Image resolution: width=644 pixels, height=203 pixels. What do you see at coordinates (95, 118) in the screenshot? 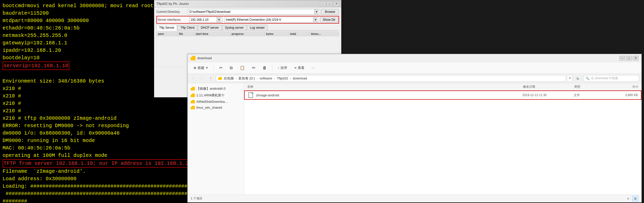
I see `terminal-line: x210 # tftp 0x30000000 zImage-android` at bounding box center [95, 118].